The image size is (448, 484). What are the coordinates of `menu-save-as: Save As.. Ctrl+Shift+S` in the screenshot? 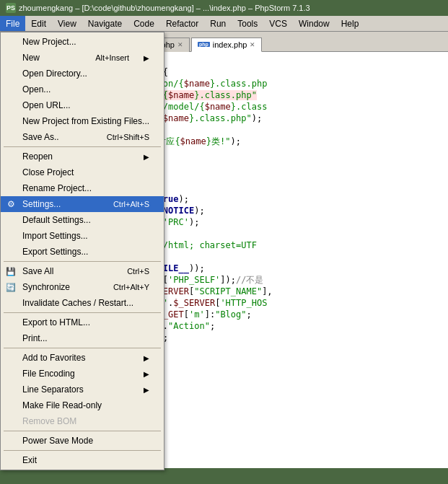 It's located at (82, 137).